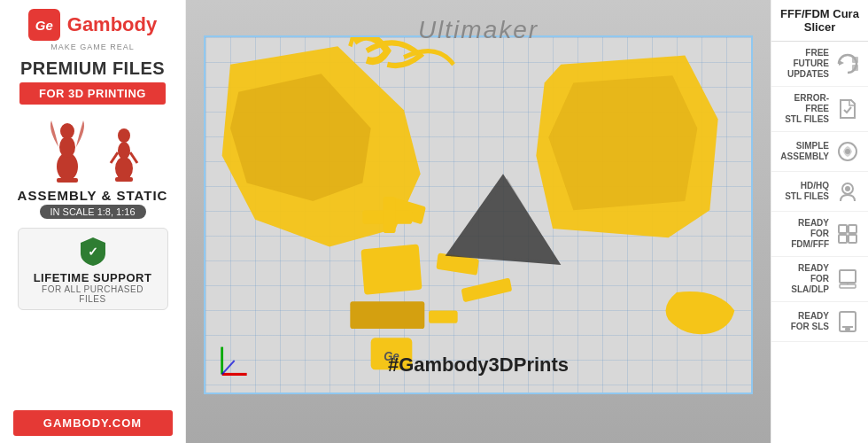 The height and width of the screenshot is (443, 868). What do you see at coordinates (92, 69) in the screenshot?
I see `premium-files-label: PREMIUM FILES` at bounding box center [92, 69].